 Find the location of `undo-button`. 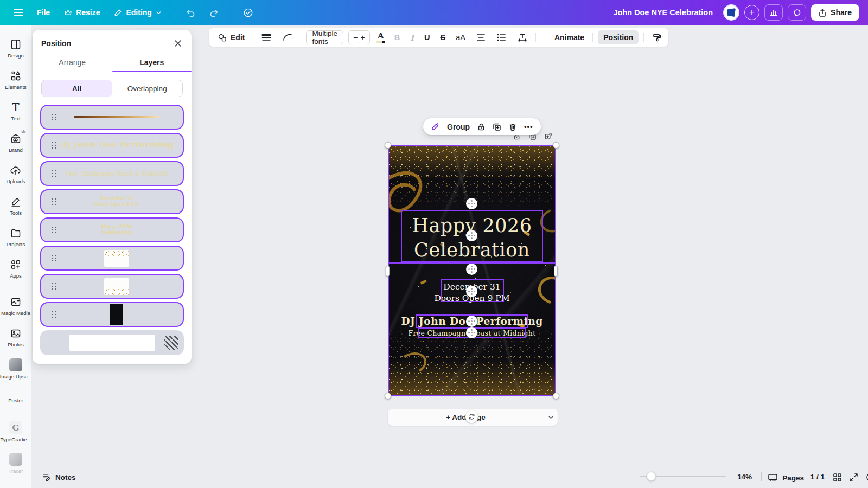

undo-button is located at coordinates (191, 13).